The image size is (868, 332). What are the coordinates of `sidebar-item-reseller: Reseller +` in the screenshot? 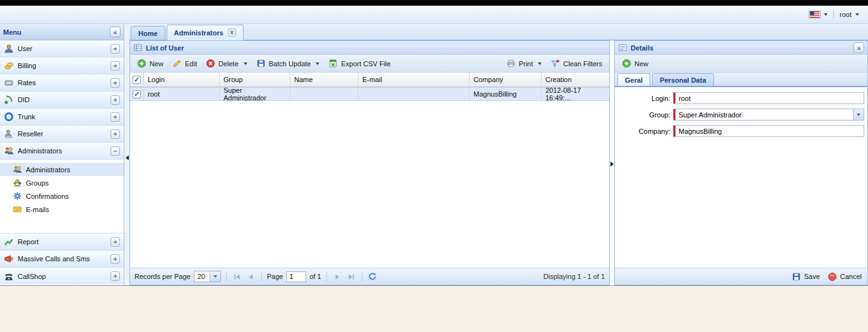 It's located at (62, 134).